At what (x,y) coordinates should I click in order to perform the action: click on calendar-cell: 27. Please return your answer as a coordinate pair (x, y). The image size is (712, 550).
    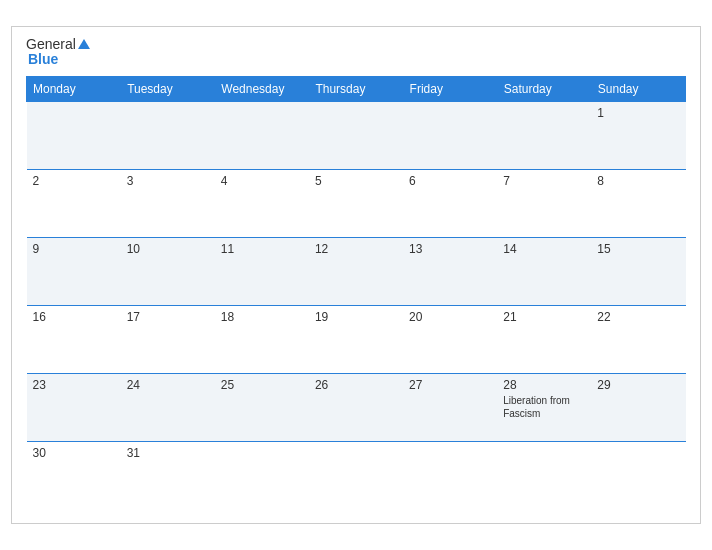
    Looking at the image, I should click on (450, 407).